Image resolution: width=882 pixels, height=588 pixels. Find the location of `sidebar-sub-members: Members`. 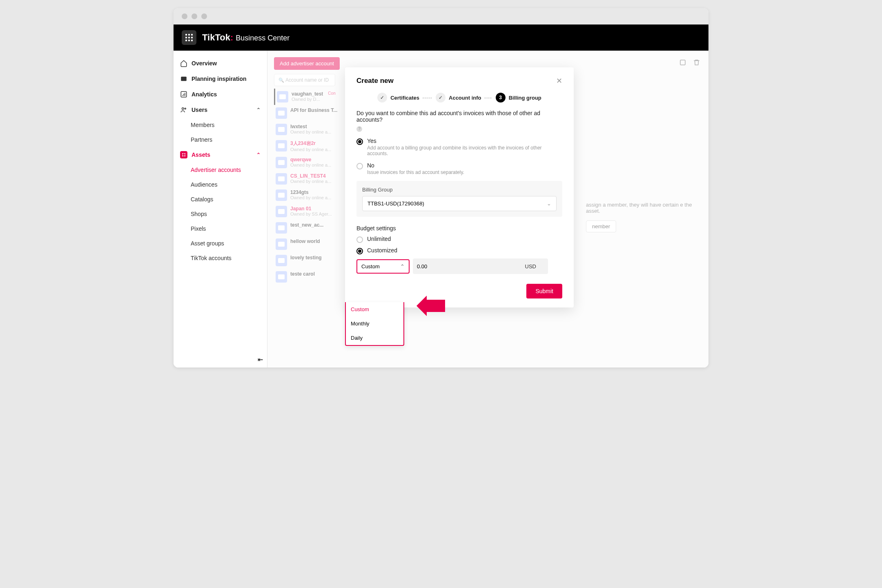

sidebar-sub-members: Members is located at coordinates (220, 125).